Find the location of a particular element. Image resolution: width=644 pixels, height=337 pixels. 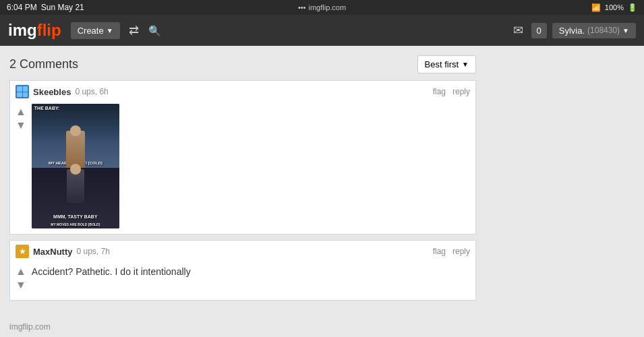

create-chevron-icon: ▼ is located at coordinates (110, 31).